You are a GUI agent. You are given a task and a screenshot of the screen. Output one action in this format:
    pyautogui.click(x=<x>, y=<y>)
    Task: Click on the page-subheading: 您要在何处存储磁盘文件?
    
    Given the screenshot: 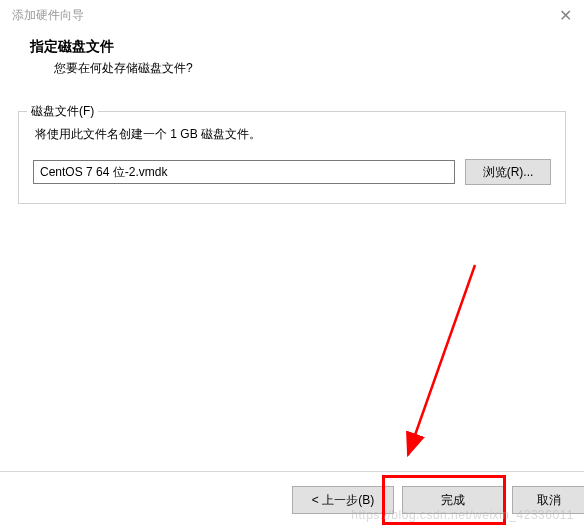 What is the action you would take?
    pyautogui.click(x=292, y=68)
    